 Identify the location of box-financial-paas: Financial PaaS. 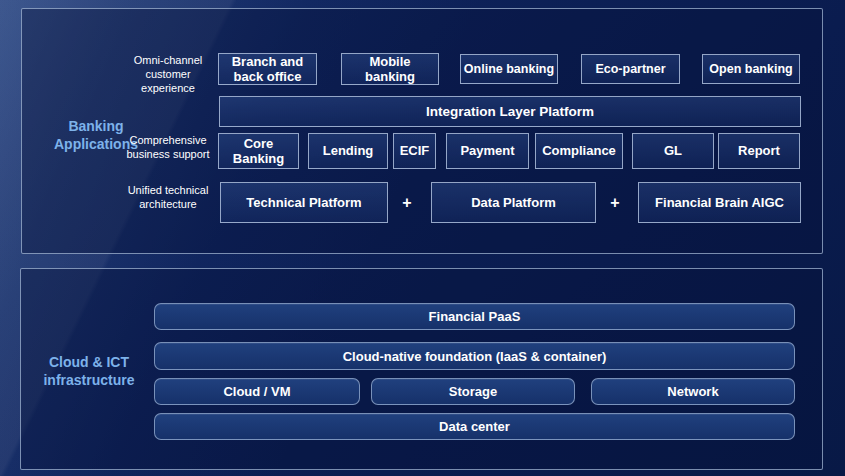
(474, 316).